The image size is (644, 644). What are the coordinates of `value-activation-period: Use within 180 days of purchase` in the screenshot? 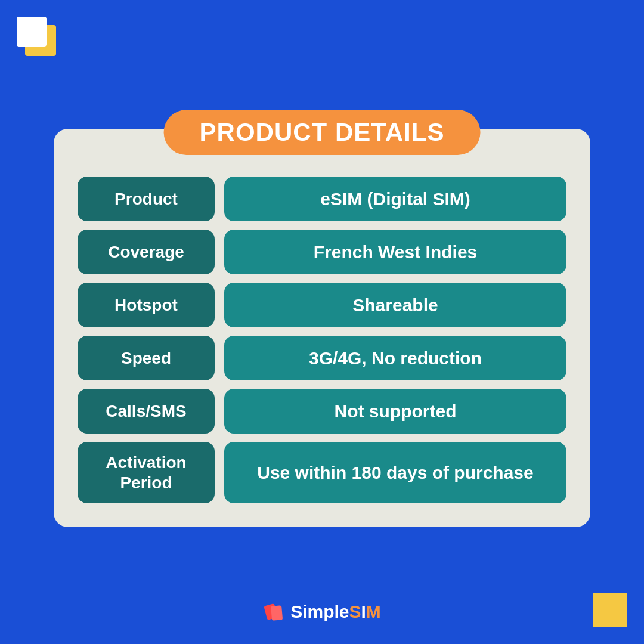 It's located at (395, 472).